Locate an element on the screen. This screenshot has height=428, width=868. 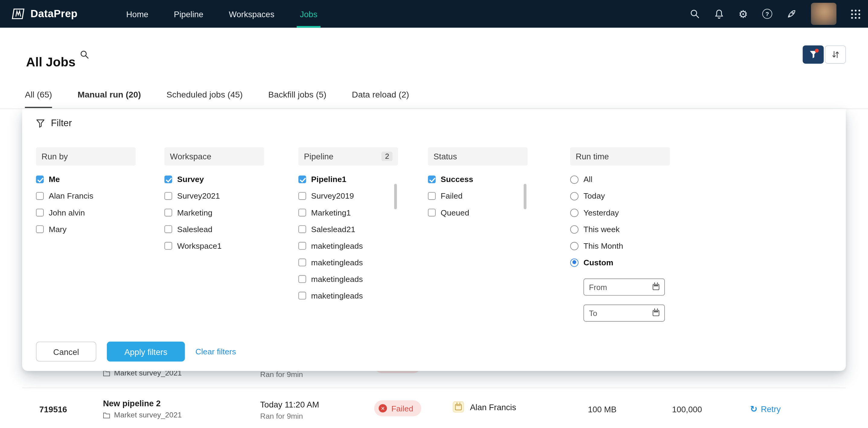
checkbox-option-queued: Queued is located at coordinates (478, 213).